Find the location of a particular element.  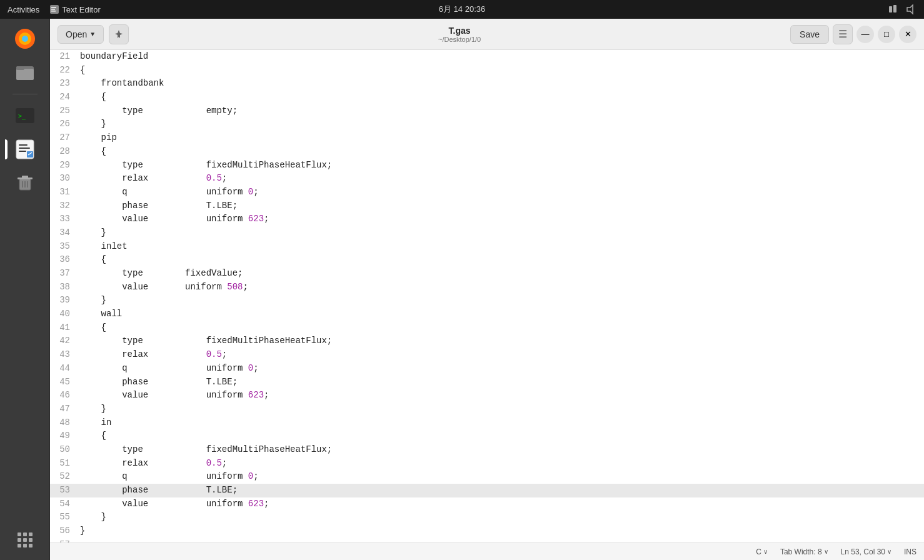

sidebar-app-grid is located at coordinates (25, 540).